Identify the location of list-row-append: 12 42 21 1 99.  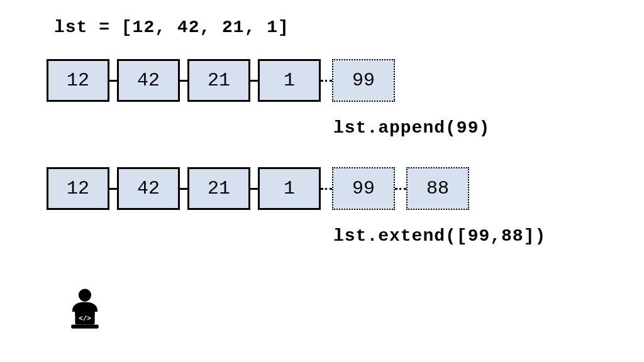
(221, 80).